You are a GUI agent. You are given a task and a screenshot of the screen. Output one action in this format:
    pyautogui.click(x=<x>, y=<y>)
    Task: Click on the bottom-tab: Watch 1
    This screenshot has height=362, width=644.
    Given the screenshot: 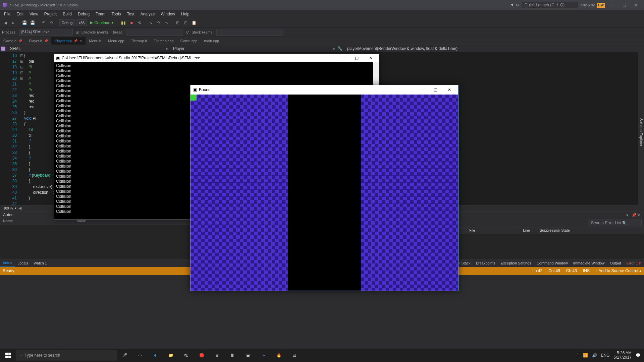 What is the action you would take?
    pyautogui.click(x=40, y=263)
    